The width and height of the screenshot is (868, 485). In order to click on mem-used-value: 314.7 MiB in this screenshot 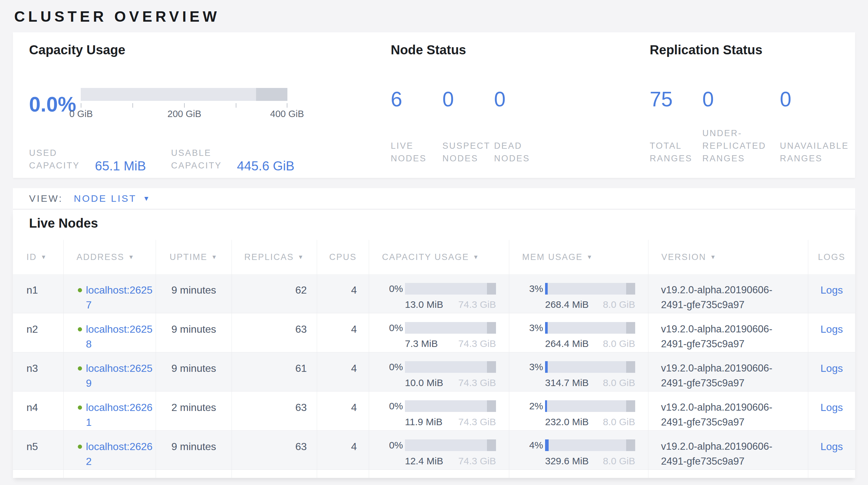, I will do `click(567, 384)`.